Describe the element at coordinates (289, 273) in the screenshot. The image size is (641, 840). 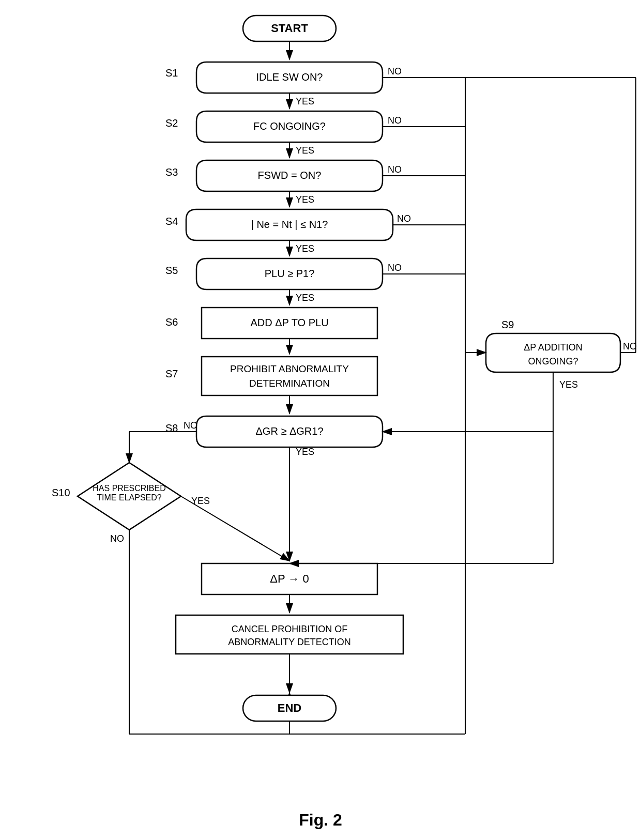
I see `svg-text: PLU ≥ P1?` at that location.